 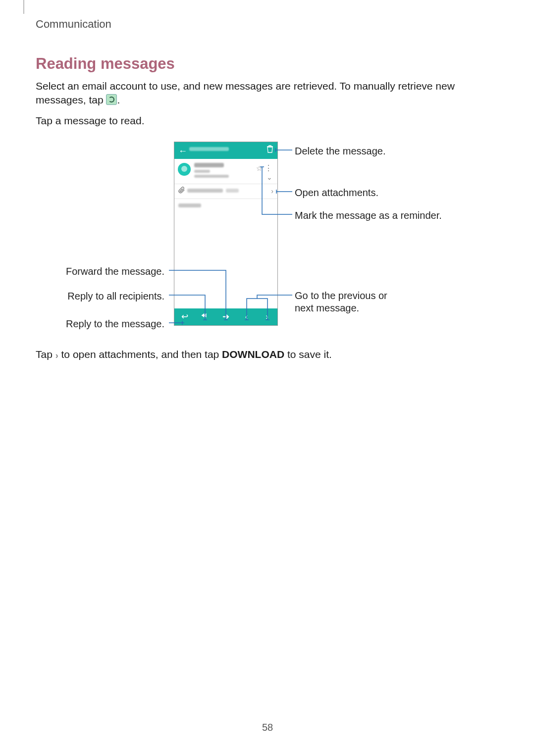 What do you see at coordinates (264, 354) in the screenshot?
I see `paragraph-3: Tap › to open attachments, and then tap …` at bounding box center [264, 354].